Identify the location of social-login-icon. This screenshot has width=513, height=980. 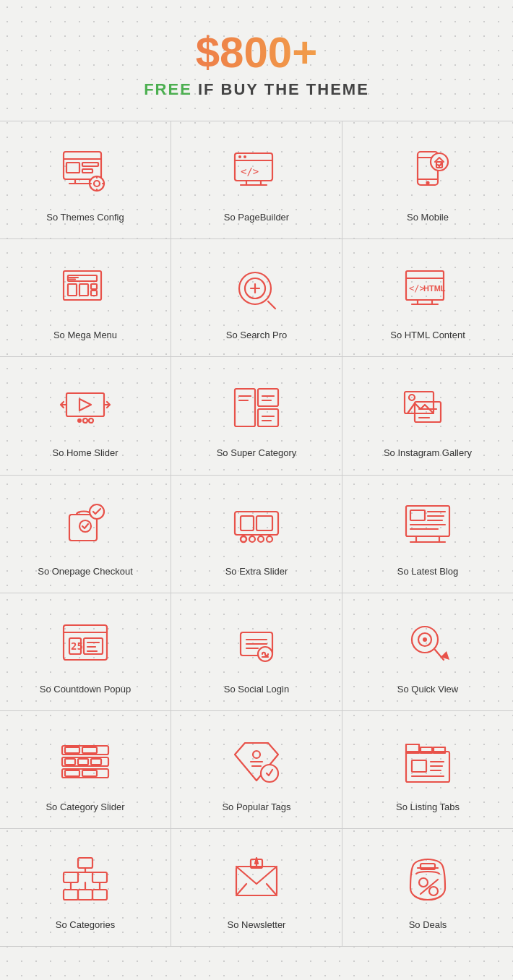
(256, 644).